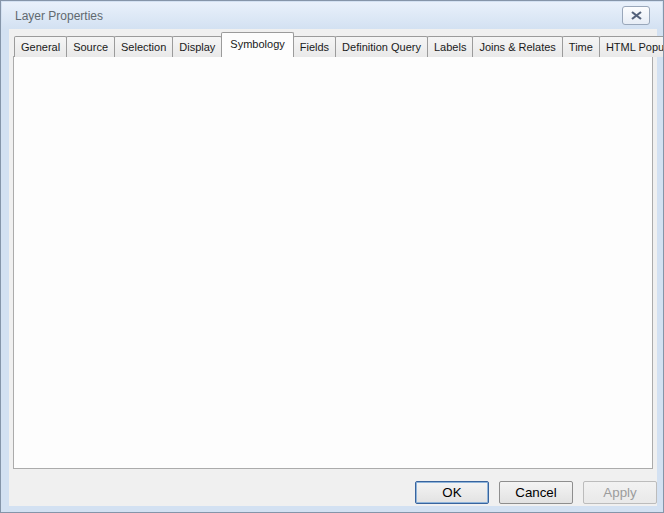 Image resolution: width=664 pixels, height=513 pixels. What do you see at coordinates (581, 46) in the screenshot?
I see `tab-time: Time` at bounding box center [581, 46].